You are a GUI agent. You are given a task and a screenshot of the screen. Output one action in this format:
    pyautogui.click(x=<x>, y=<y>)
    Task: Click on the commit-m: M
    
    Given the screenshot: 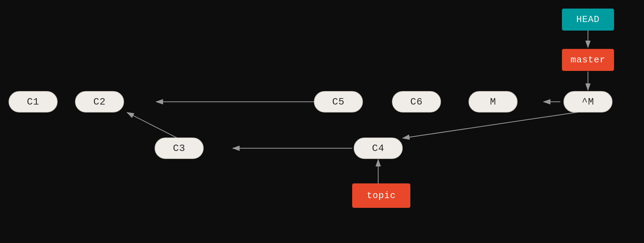 What is the action you would take?
    pyautogui.click(x=493, y=102)
    